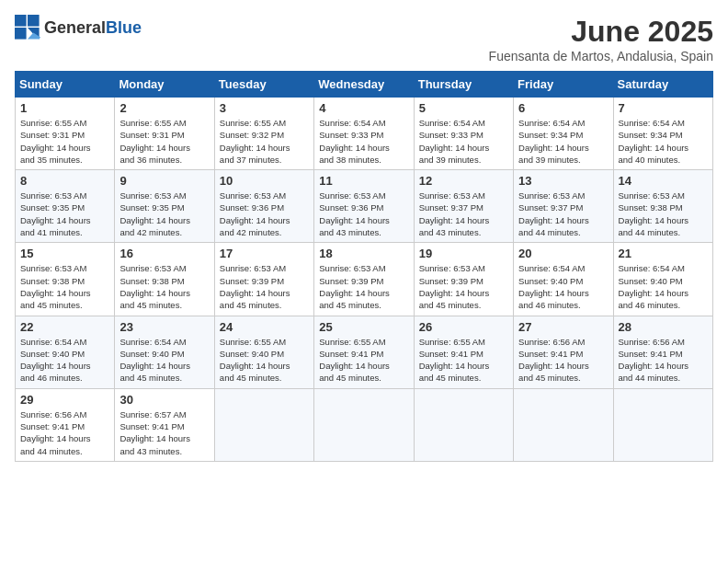 The image size is (728, 563). Describe the element at coordinates (364, 327) in the screenshot. I see `day-number: 25` at that location.